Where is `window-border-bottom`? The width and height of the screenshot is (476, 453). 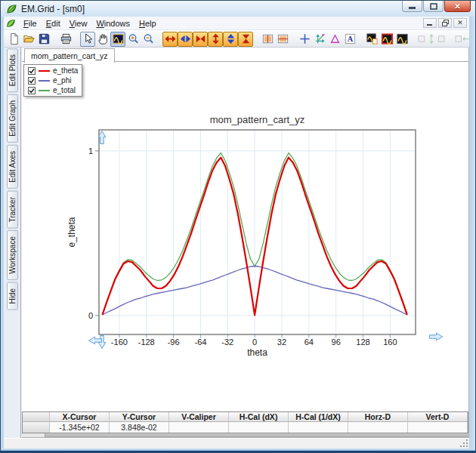 window-border-bottom is located at coordinates (238, 450).